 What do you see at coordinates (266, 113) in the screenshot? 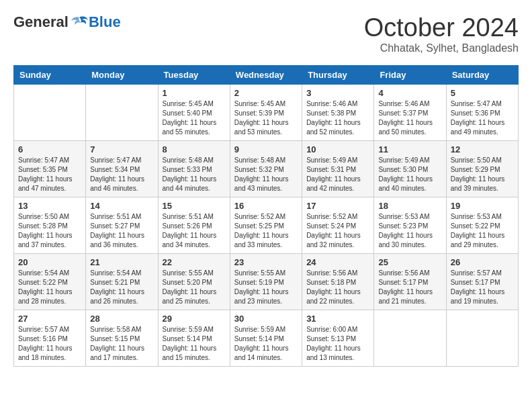
I see `calendar-week-row: 1Sunrise: 5:45 AM Sunset: 5:40 PM Daylig…` at bounding box center [266, 113].